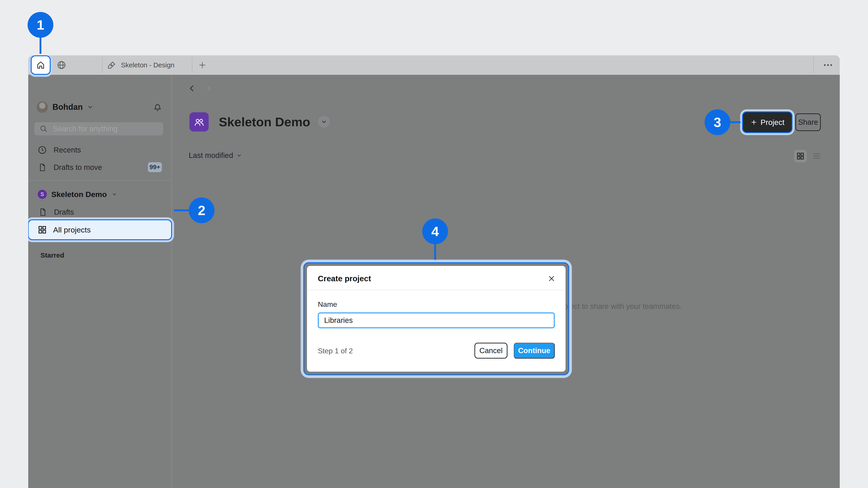 The image size is (868, 488). I want to click on project-name-input, so click(436, 321).